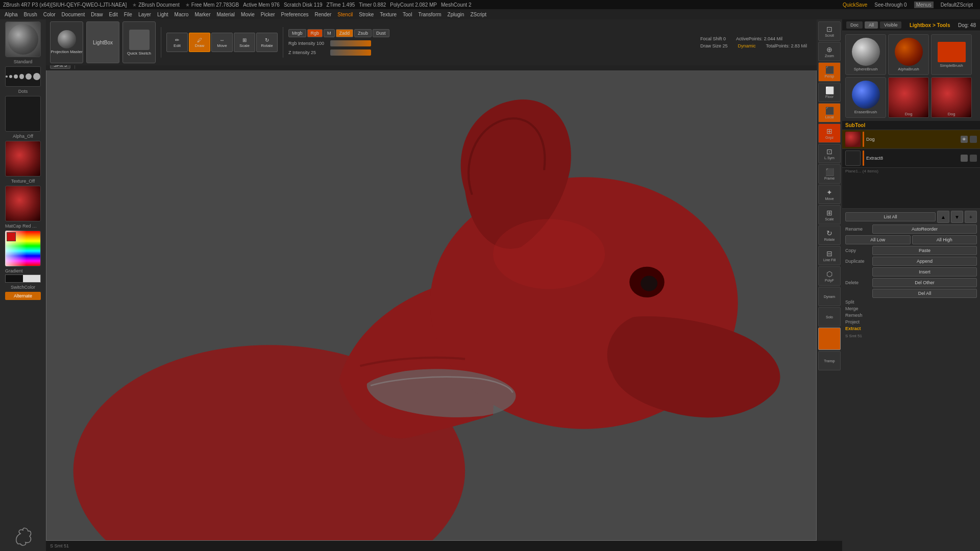  What do you see at coordinates (50, 14) in the screenshot?
I see `menu-color: Color` at bounding box center [50, 14].